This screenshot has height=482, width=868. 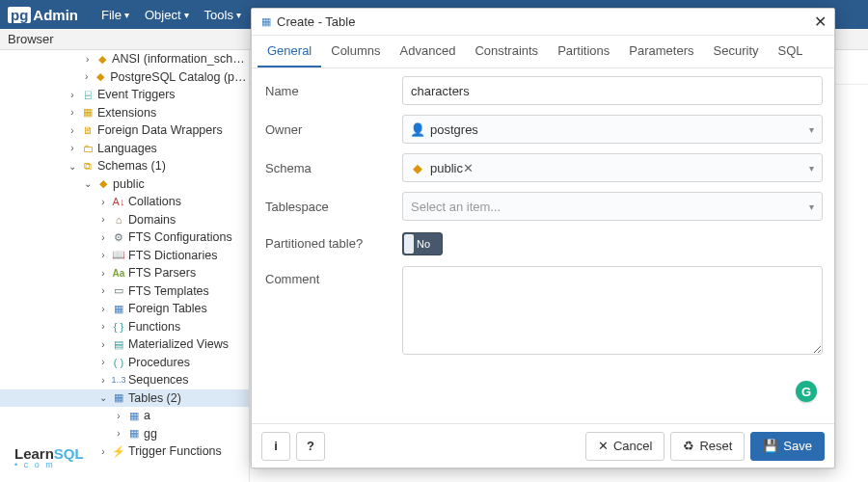 I want to click on dialog-title: Create - Table, so click(x=316, y=21).